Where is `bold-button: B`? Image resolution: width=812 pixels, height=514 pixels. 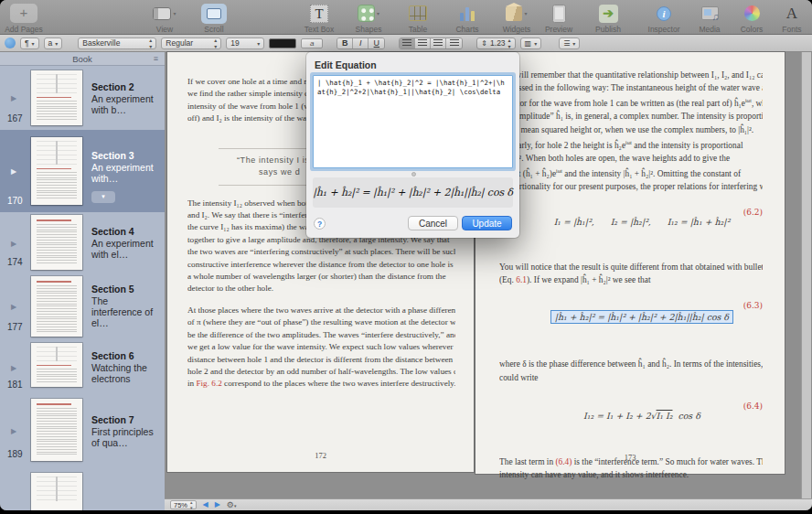 bold-button: B is located at coordinates (346, 44).